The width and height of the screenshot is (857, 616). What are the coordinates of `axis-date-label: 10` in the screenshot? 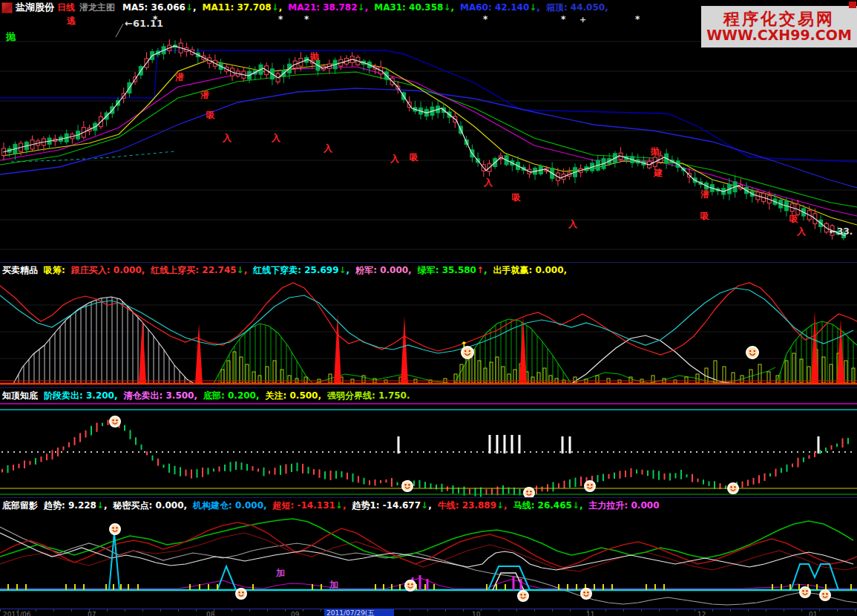 It's located at (476, 613).